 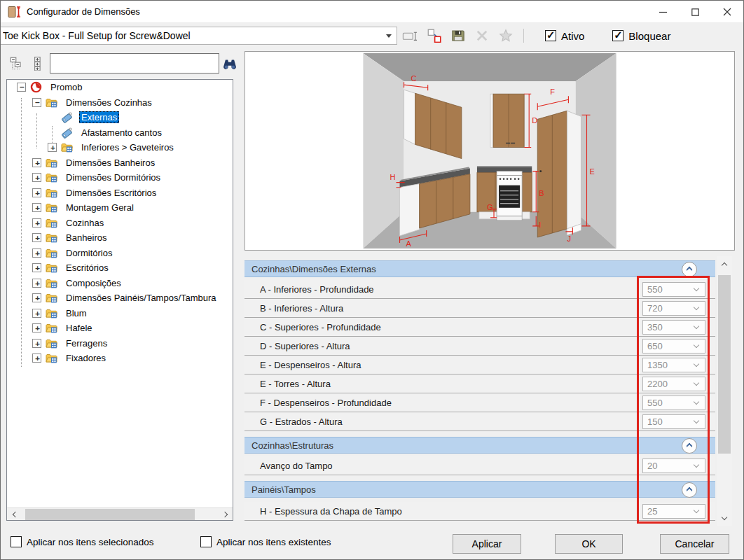 What do you see at coordinates (551, 36) in the screenshot?
I see `ativo-checkbox` at bounding box center [551, 36].